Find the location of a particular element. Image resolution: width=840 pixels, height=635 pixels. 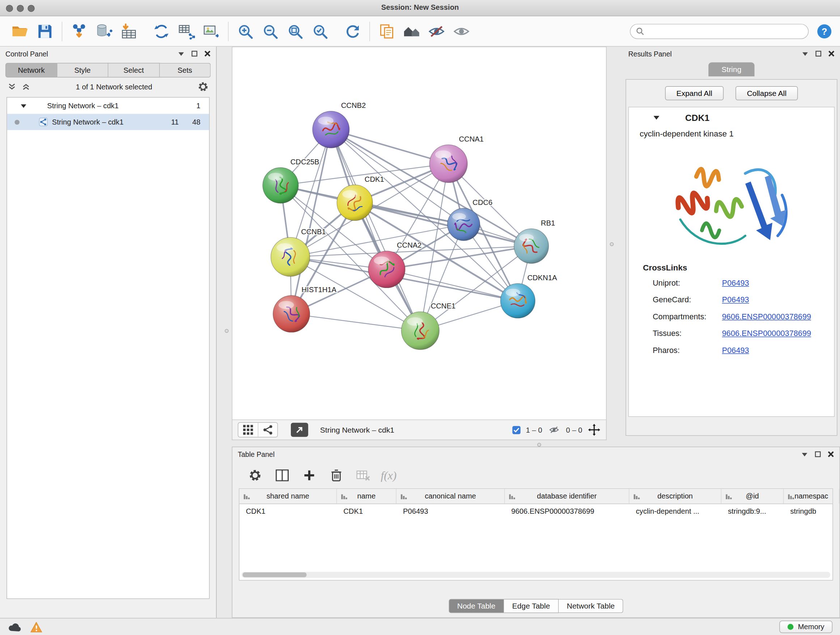

help-button: ? is located at coordinates (824, 31).